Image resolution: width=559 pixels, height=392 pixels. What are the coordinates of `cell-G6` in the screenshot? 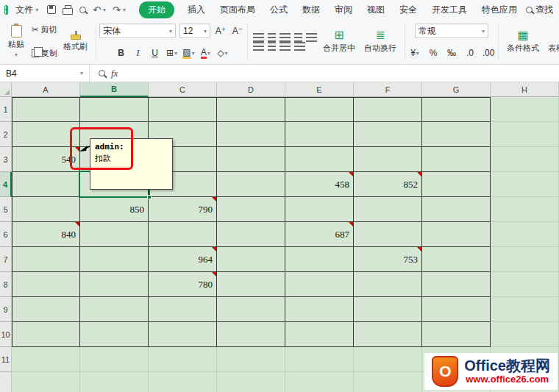 It's located at (456, 235).